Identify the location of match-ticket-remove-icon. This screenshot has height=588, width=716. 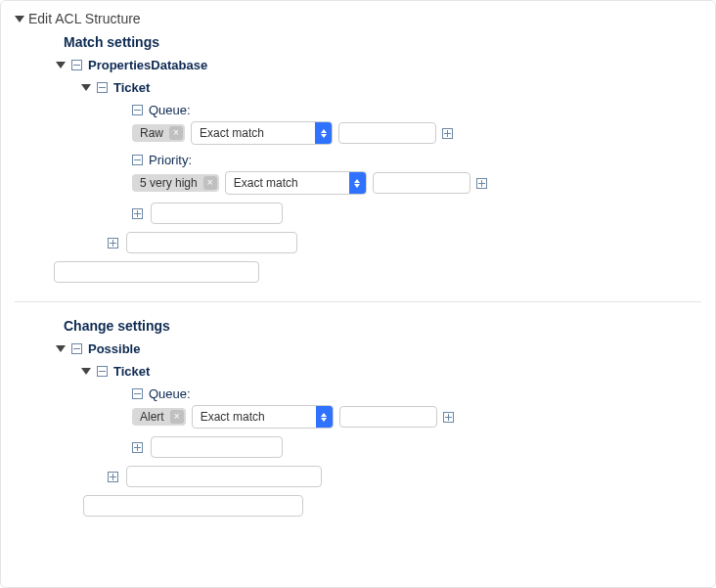
(102, 88).